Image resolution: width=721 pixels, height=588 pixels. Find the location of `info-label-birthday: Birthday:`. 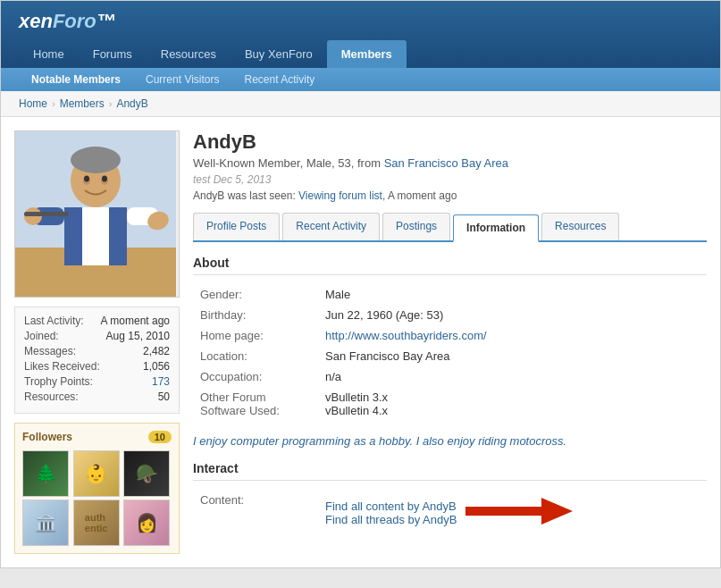

info-label-birthday: Birthday: is located at coordinates (256, 315).